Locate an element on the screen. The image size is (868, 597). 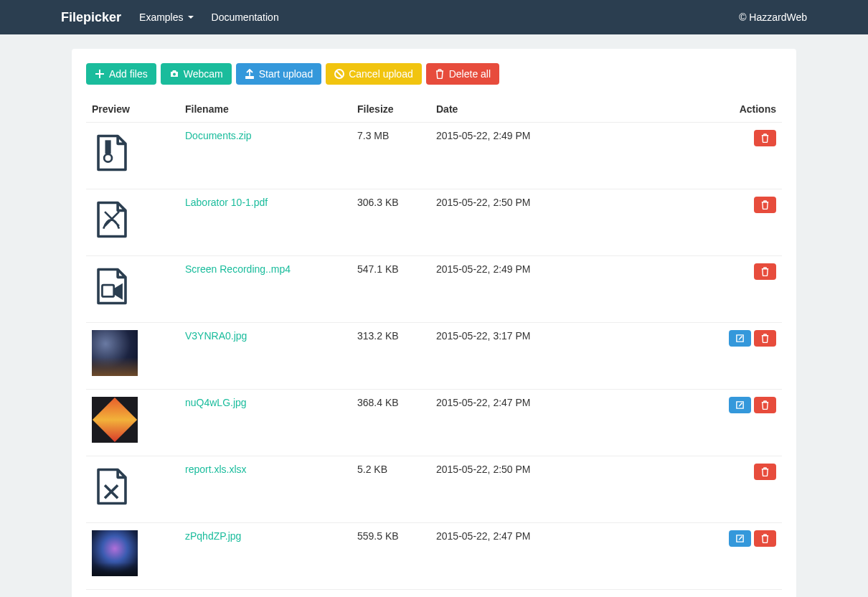
table-row: zPqhdZP.jpg 559.5 KB 2015-05-22, 2:47 PM is located at coordinates (434, 557).